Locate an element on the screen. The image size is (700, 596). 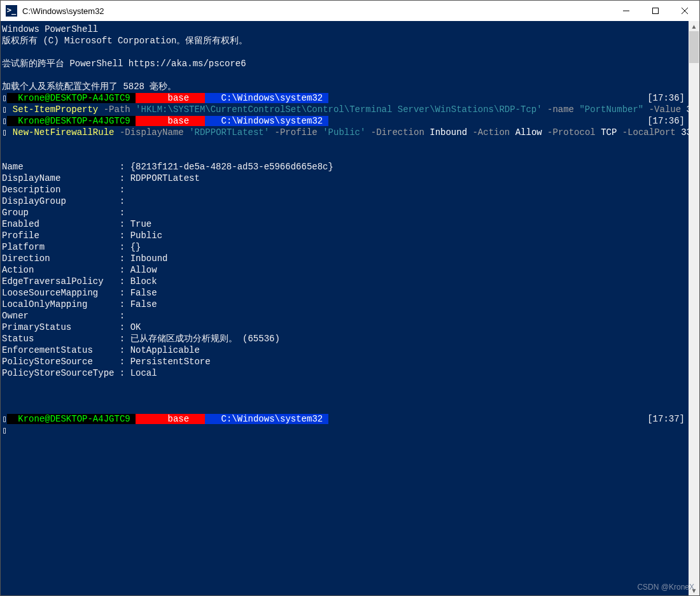
header-line: Windows PowerShell is located at coordinates (345, 29).